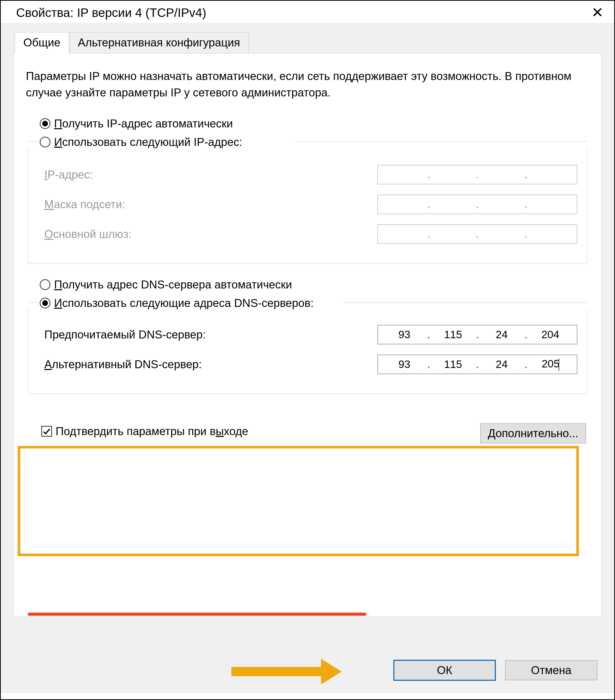  I want to click on ok-button: ОК, so click(445, 670).